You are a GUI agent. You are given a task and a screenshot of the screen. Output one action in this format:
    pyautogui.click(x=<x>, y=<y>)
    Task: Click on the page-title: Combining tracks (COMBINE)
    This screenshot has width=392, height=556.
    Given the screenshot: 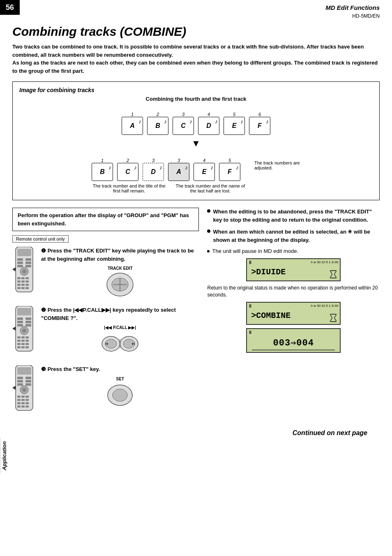 What is the action you would take?
    pyautogui.click(x=196, y=32)
    